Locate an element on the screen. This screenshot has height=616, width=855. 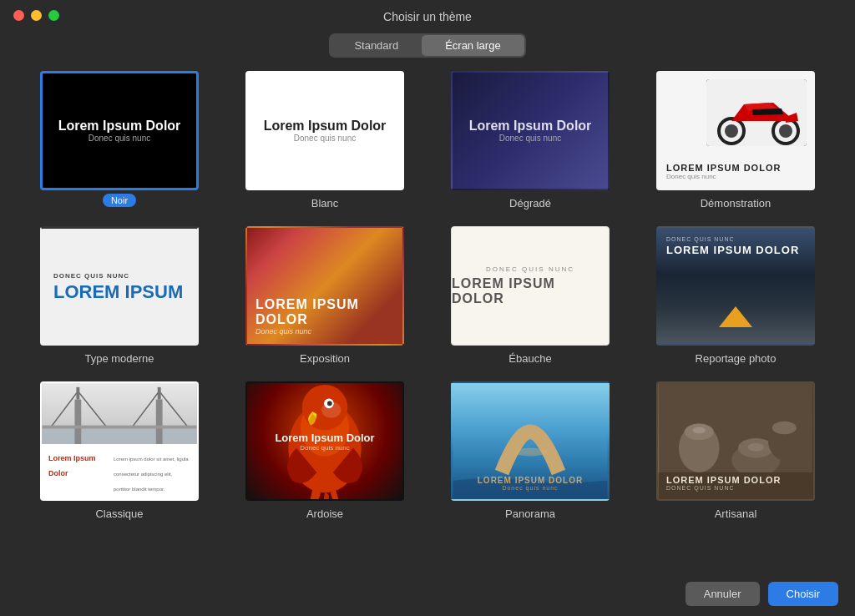
label-ardoise: Ardoise is located at coordinates (325, 514).